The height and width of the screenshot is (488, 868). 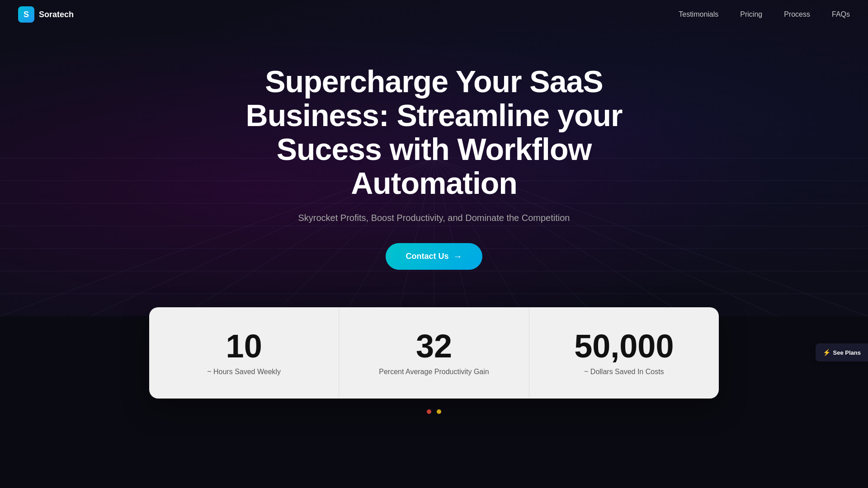 What do you see at coordinates (434, 353) in the screenshot?
I see `stat-productivity: 32 Percent Average Productivity Gain` at bounding box center [434, 353].